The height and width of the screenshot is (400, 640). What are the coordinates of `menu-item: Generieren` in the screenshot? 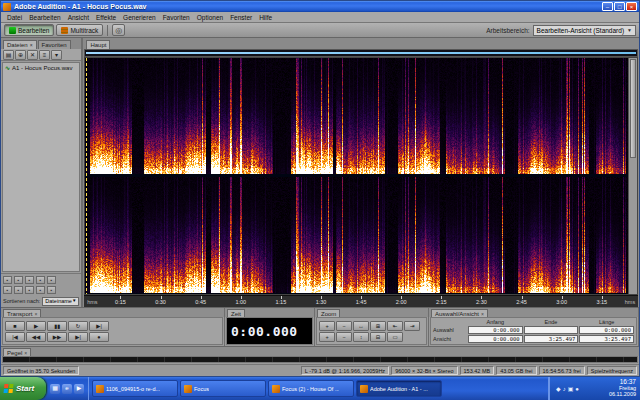 It's located at (140, 18).